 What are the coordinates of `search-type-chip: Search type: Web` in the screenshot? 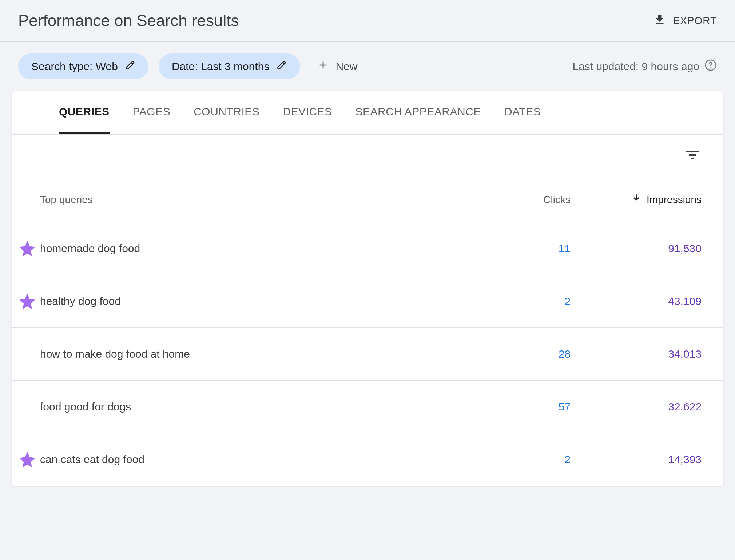 It's located at (83, 66).